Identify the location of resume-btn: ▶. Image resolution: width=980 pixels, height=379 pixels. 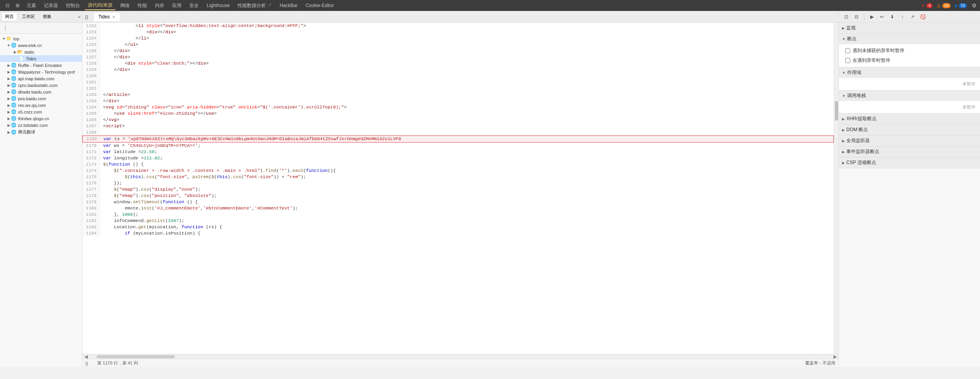
(872, 17).